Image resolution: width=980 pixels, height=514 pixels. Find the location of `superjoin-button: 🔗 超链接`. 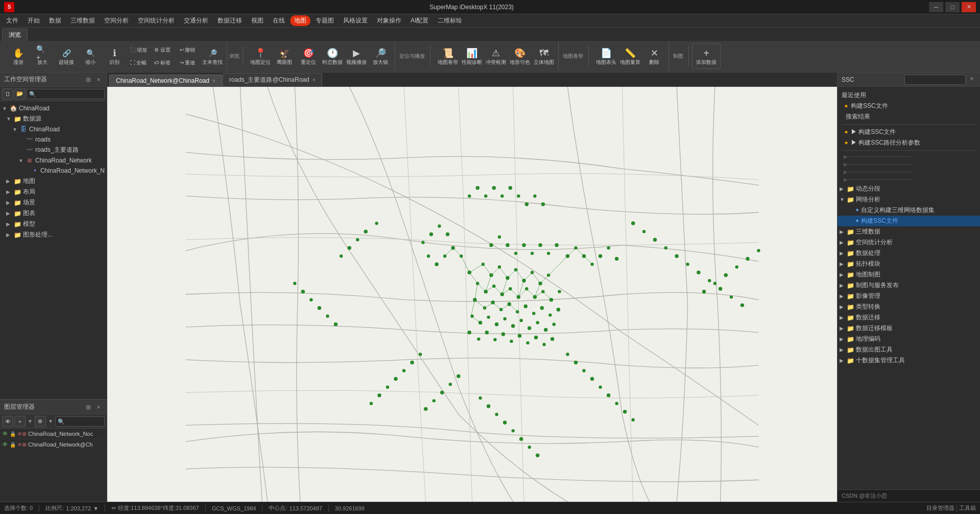

superjoin-button: 🔗 超链接 is located at coordinates (66, 56).